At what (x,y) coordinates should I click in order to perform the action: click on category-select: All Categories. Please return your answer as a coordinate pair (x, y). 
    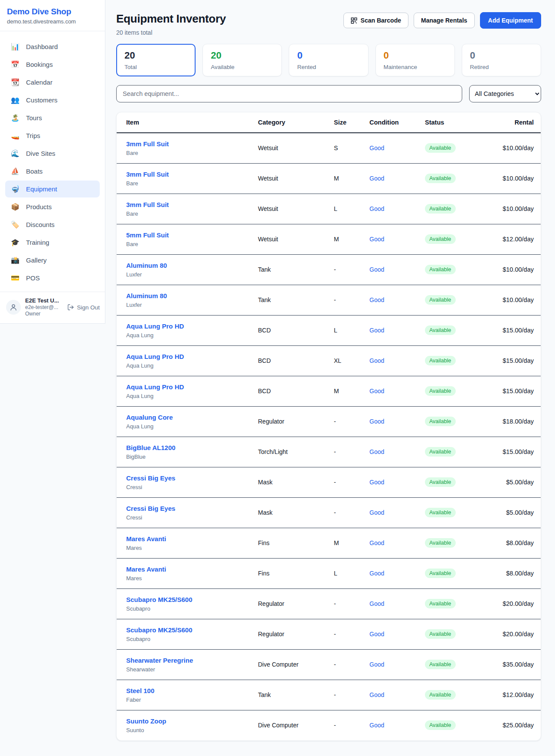
    Looking at the image, I should click on (505, 94).